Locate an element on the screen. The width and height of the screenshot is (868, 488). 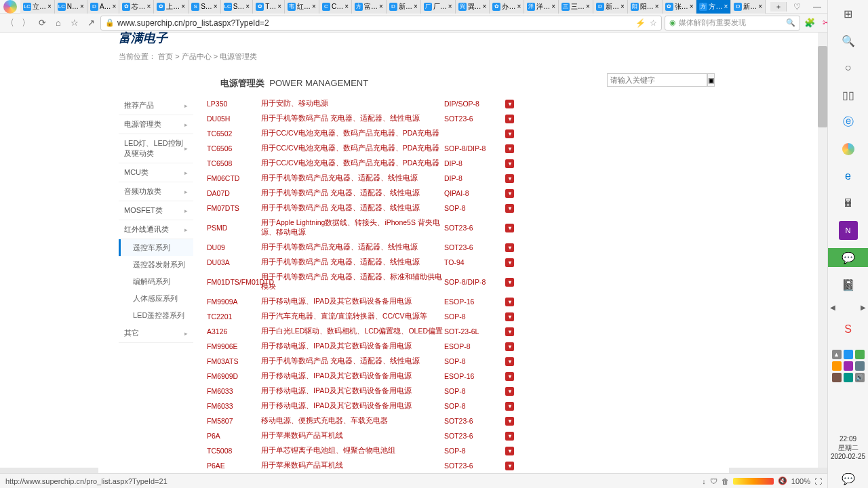
product-model: P6AE is located at coordinates (234, 466).